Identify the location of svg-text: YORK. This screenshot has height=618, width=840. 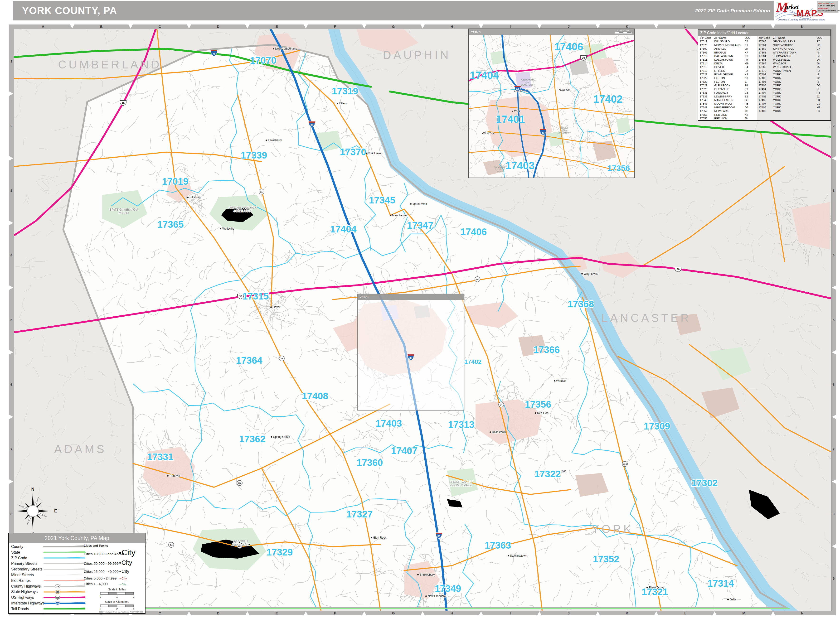
(364, 297).